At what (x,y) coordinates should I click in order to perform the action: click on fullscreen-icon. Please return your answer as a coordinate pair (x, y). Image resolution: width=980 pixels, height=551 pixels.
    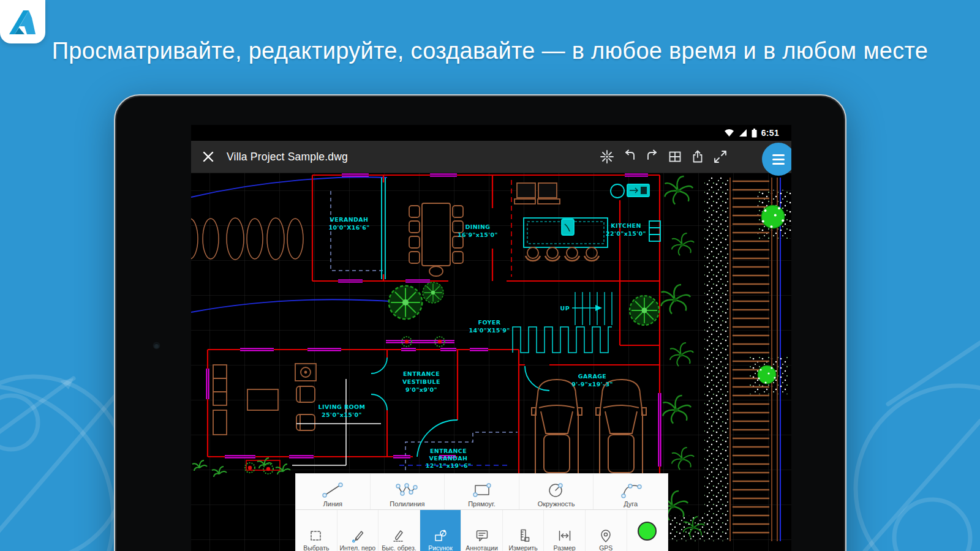
    Looking at the image, I should click on (720, 157).